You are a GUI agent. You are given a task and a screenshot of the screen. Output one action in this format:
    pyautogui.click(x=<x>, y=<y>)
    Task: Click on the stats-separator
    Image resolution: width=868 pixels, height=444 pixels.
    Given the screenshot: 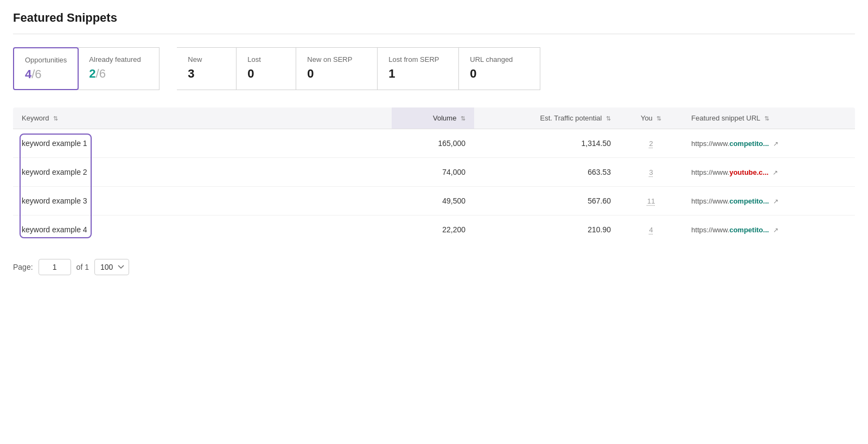 What is the action you would take?
    pyautogui.click(x=168, y=68)
    